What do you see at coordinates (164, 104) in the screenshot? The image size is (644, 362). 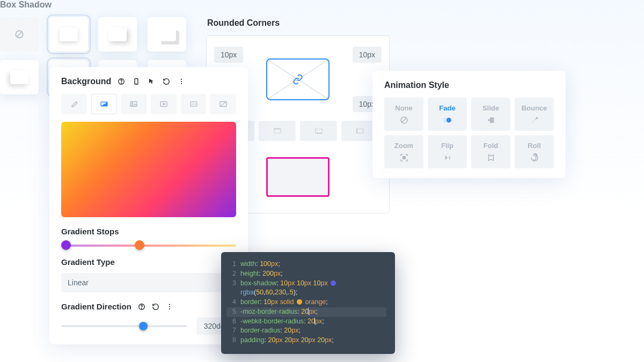 I see `bg-tab-video` at bounding box center [164, 104].